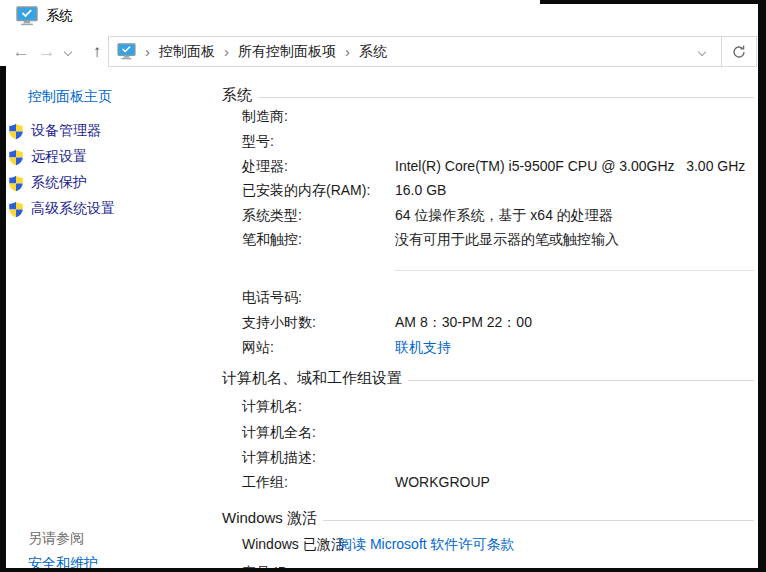  Describe the element at coordinates (489, 348) in the screenshot. I see `info-row-website: 网站: 联机支持` at that location.